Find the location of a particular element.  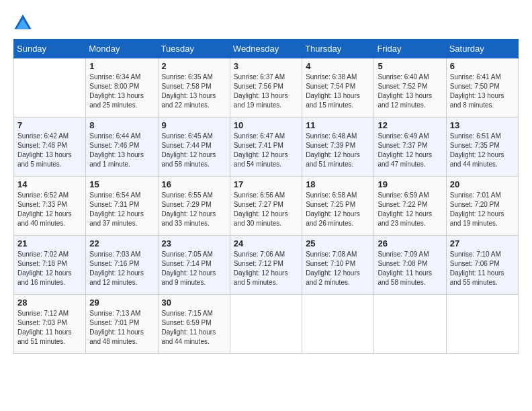

day-info: Sunrise: 7:02 AM Sunset: 7:18 PM Dayligh… is located at coordinates (50, 269).